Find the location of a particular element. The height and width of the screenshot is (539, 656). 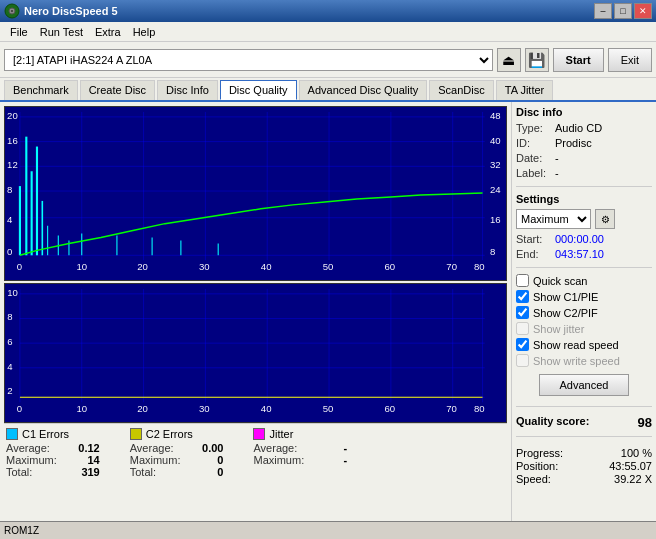

exit-button: Exit is located at coordinates (630, 60).